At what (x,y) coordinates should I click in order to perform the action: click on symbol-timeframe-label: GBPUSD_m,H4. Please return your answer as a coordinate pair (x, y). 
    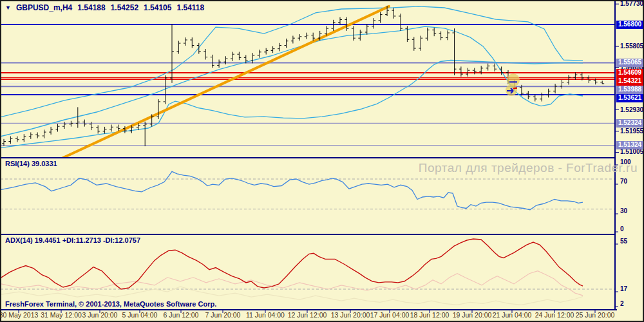
    Looking at the image, I should click on (44, 8).